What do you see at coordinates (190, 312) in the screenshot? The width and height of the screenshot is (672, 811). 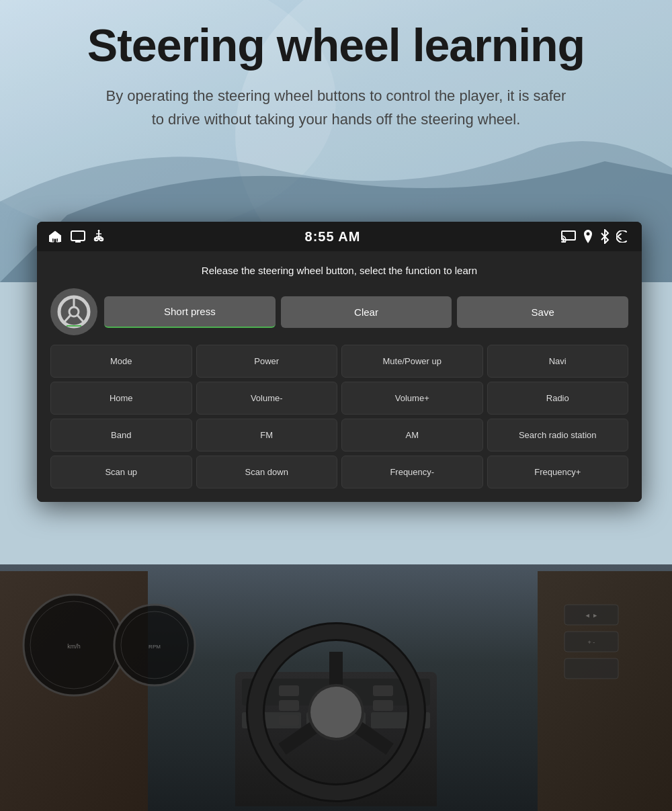 I see `short-press-button: Short press` at bounding box center [190, 312].